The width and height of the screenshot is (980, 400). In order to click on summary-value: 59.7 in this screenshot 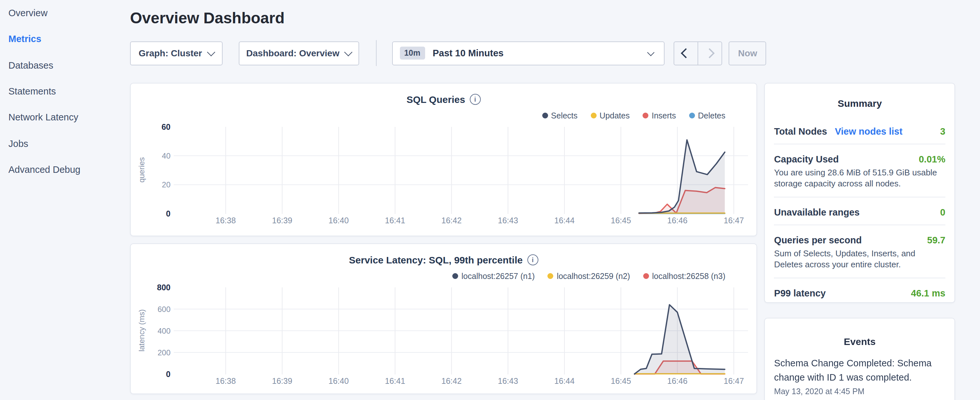, I will do `click(936, 240)`.